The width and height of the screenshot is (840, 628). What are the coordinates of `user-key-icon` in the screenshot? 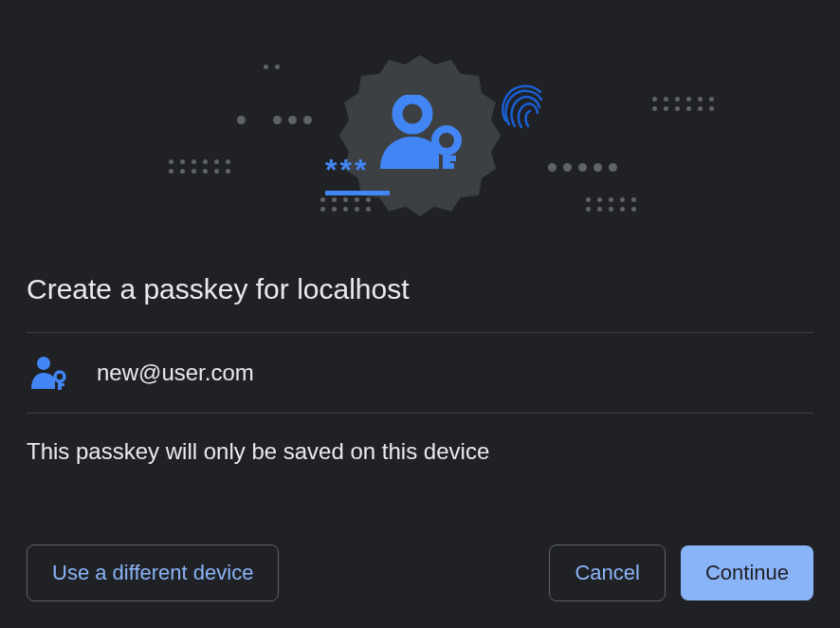 It's located at (48, 373).